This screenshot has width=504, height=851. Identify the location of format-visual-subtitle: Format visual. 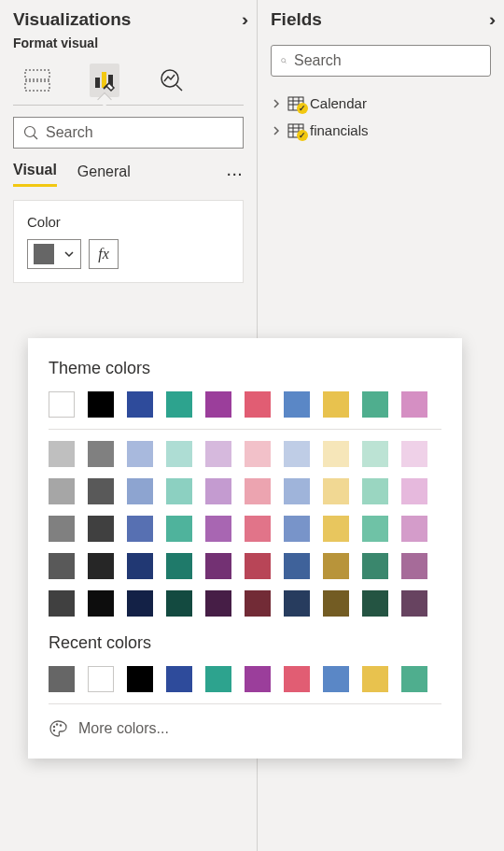
(129, 47).